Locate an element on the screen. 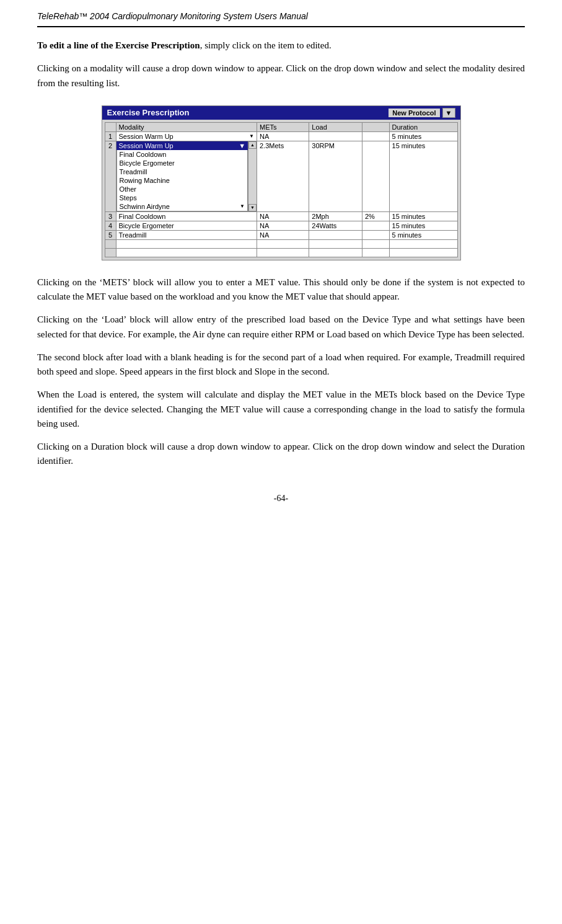 Image resolution: width=562 pixels, height=924 pixels. dropdown-arrow-2: ▼ is located at coordinates (242, 146).